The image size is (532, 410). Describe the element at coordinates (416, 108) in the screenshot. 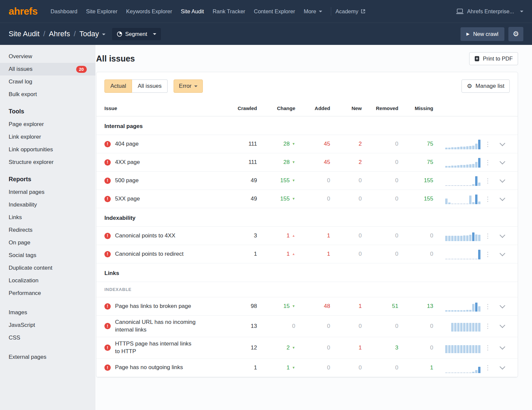

I see `column-header-missing: Missing` at that location.